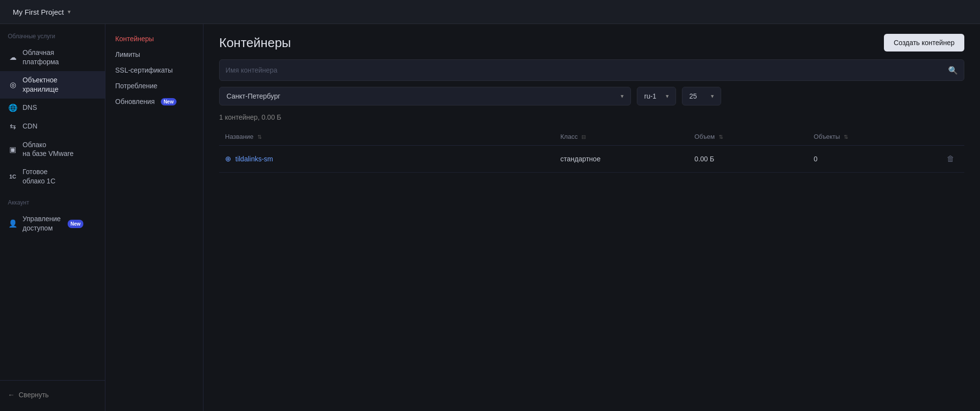  Describe the element at coordinates (33, 395) in the screenshot. I see `collapse-label: Свернуть` at that location.